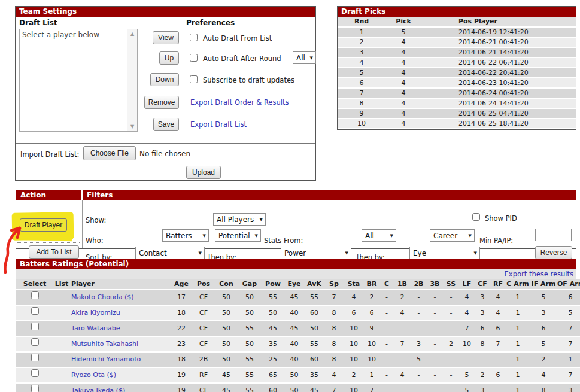 This screenshot has width=580, height=392. What do you see at coordinates (362, 53) in the screenshot?
I see `rnd-cell: 3` at bounding box center [362, 53].